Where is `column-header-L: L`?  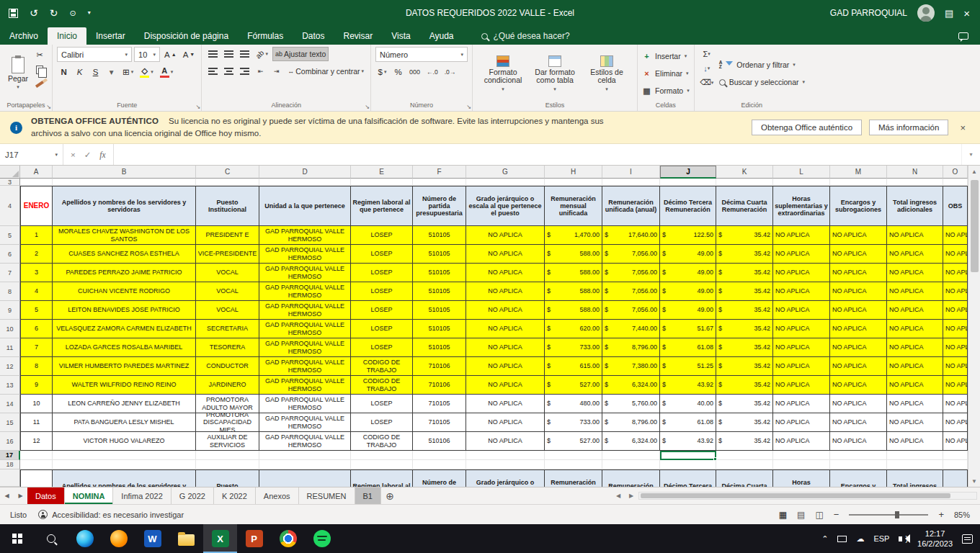
column-header-L: L is located at coordinates (801, 172).